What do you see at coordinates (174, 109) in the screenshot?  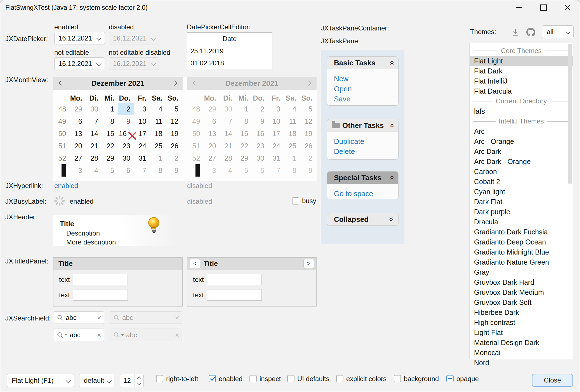 I see `day-cell: 5` at bounding box center [174, 109].